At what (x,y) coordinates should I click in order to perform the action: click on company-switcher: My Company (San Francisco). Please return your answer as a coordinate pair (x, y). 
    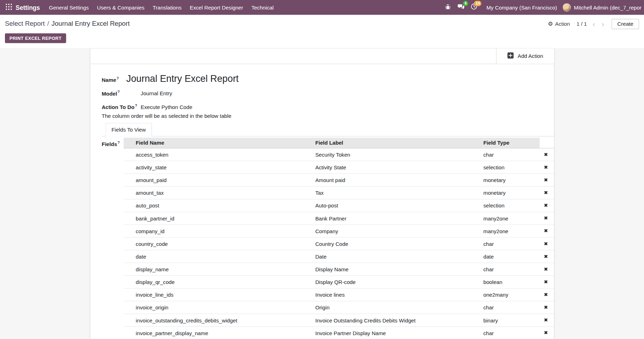
    Looking at the image, I should click on (522, 7).